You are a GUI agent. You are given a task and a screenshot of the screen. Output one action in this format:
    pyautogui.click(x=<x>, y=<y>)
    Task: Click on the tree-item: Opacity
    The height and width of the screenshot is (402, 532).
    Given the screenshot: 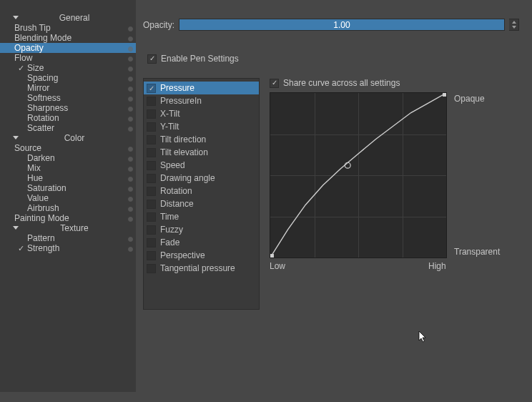 What is the action you would take?
    pyautogui.click(x=68, y=48)
    